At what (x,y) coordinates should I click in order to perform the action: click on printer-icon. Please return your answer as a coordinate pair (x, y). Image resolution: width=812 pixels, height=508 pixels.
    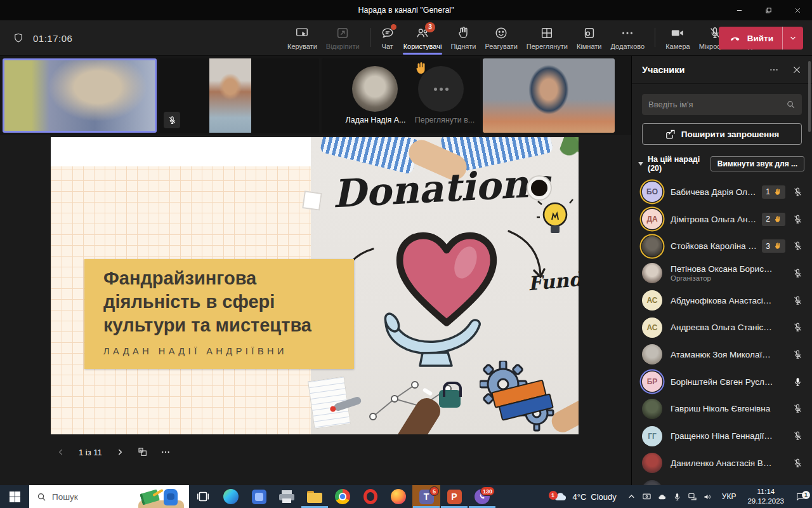
    Looking at the image, I should click on (287, 497).